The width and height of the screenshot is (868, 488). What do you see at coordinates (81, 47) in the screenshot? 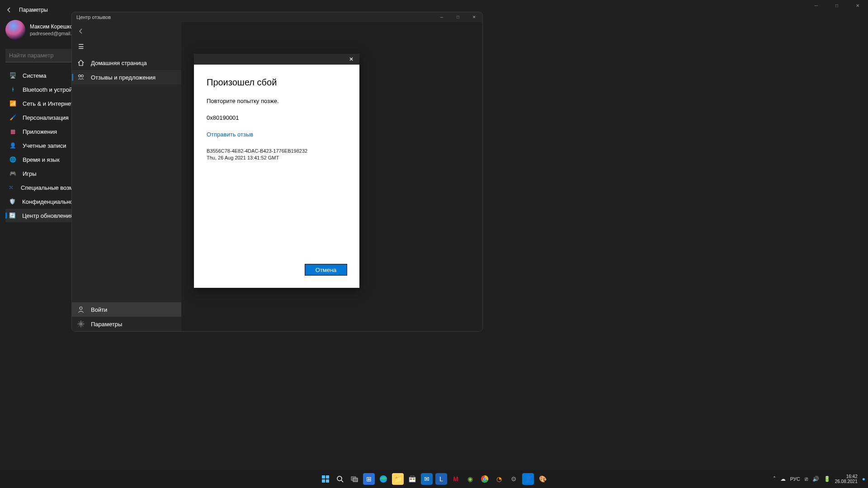
I see `hamburger-button: ☰` at bounding box center [81, 47].